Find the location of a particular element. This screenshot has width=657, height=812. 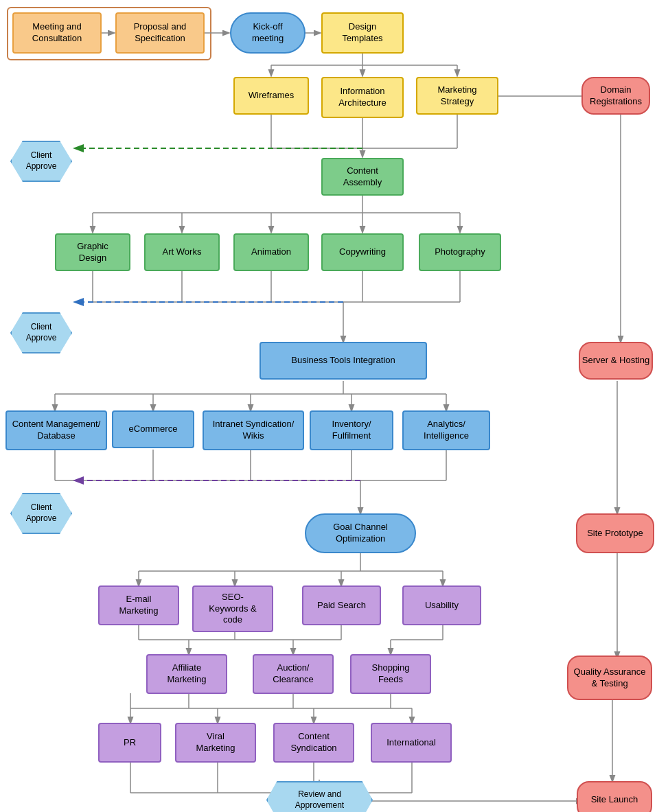

intranet-node: Intranet Syndication/Wikis is located at coordinates (253, 430).